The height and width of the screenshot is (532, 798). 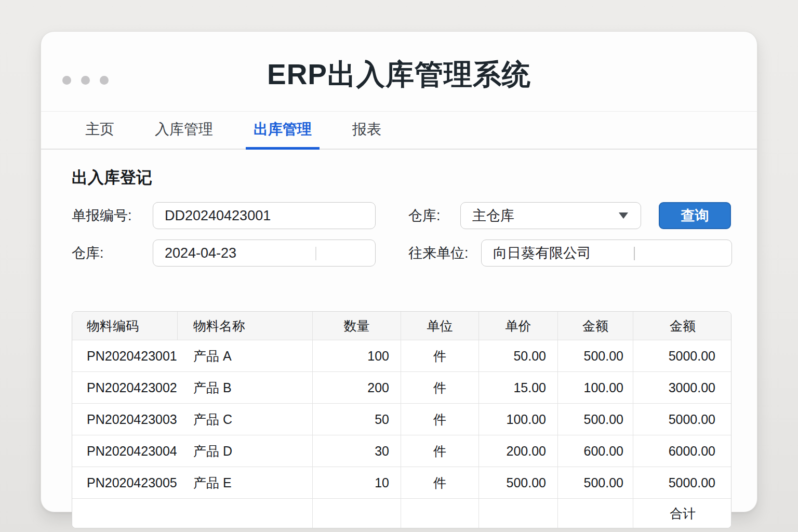 What do you see at coordinates (357, 483) in the screenshot?
I see `cell-quantity: 10` at bounding box center [357, 483].